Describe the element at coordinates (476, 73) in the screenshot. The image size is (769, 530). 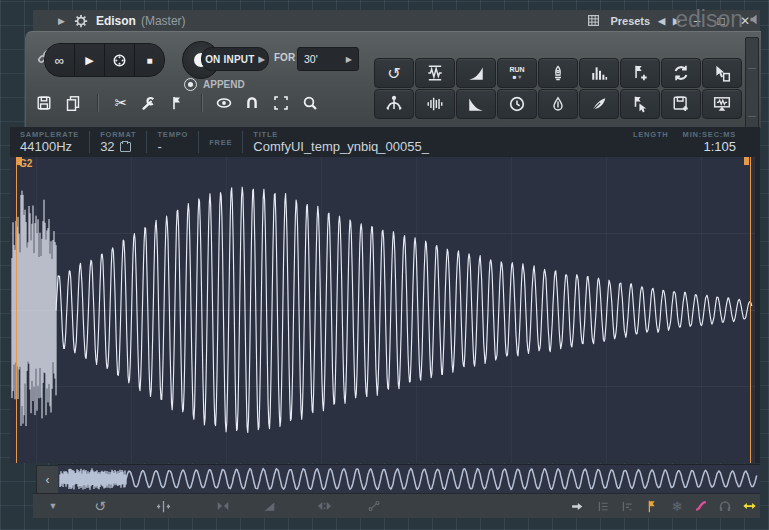
I see `fade-in-button` at that location.